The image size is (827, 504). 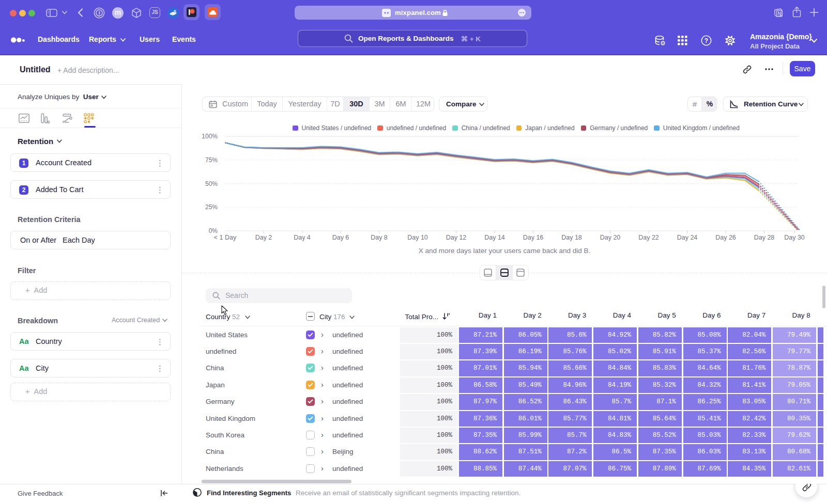 What do you see at coordinates (211, 207) in the screenshot?
I see `svg-text: 25%` at bounding box center [211, 207].